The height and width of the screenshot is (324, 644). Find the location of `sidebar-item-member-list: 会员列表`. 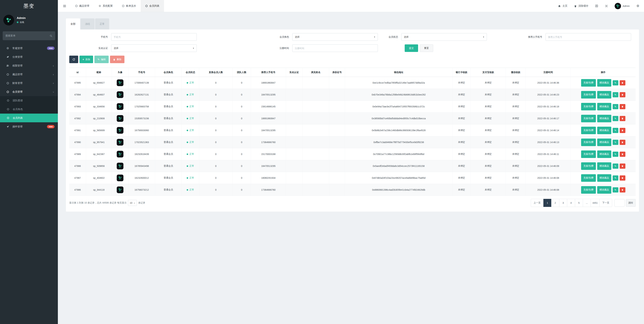

sidebar-item-member-list: 会员列表 is located at coordinates (29, 118).